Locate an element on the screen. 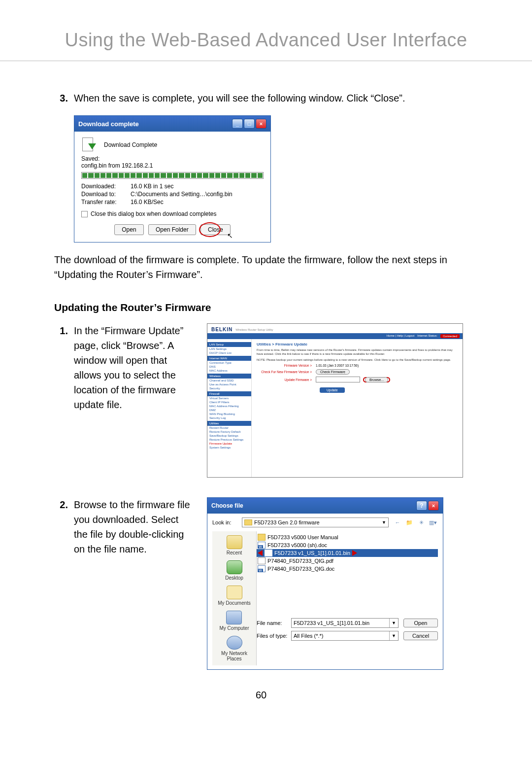  download-complete-dialog: Download complete _ □ × Download Complet… is located at coordinates (172, 179).